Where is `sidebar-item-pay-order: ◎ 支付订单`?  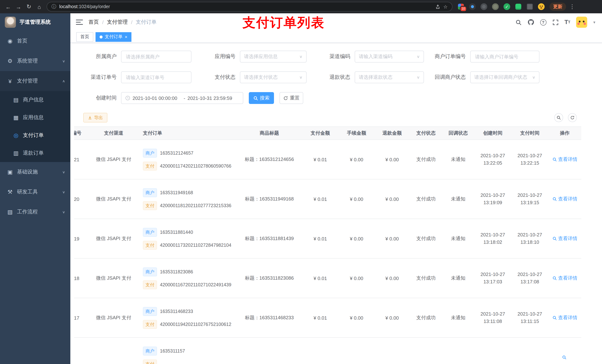 sidebar-item-pay-order: ◎ 支付订单 is located at coordinates (35, 135).